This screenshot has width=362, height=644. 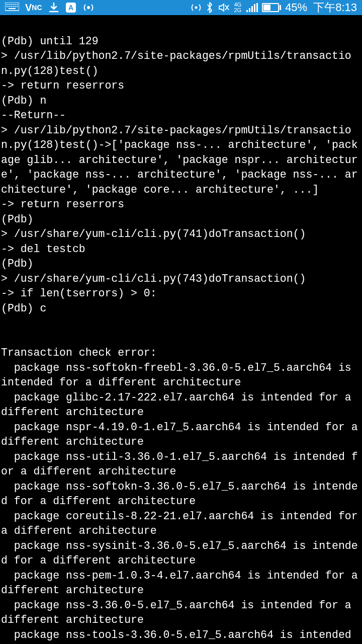 I want to click on broadcast-icon, so click(x=88, y=8).